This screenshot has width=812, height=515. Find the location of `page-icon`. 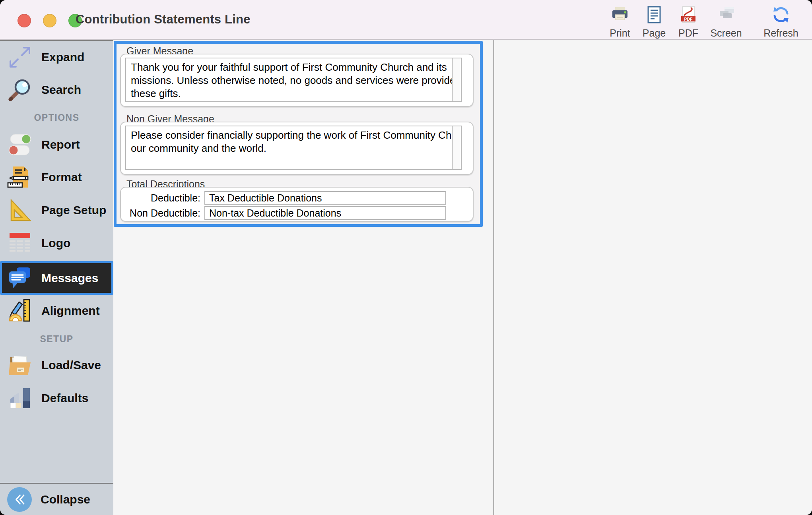

page-icon is located at coordinates (654, 15).